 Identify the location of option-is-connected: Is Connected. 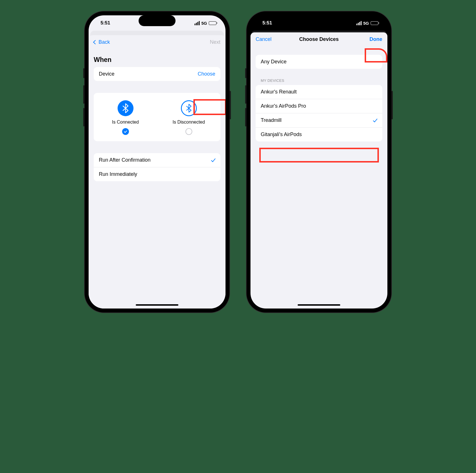
(126, 118).